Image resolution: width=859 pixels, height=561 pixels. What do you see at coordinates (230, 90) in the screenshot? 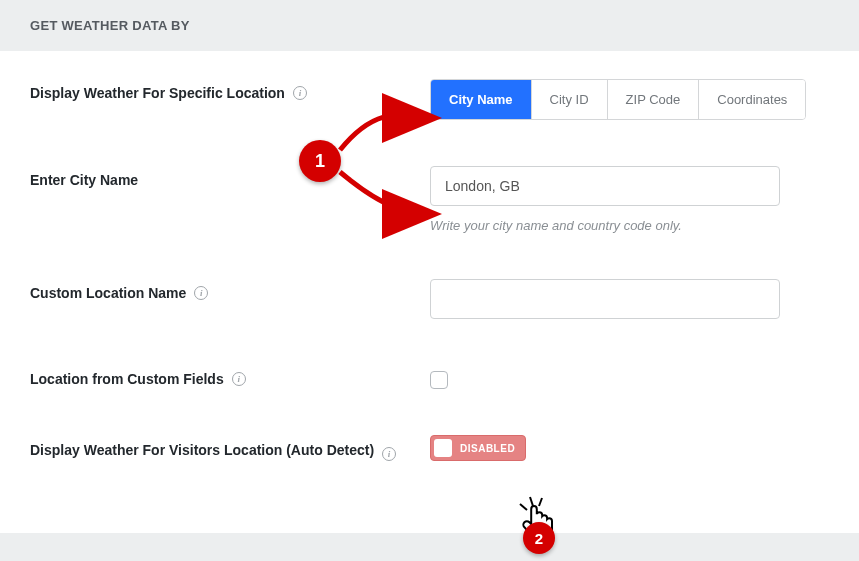
I see `label-specific-location: Display Weather For Specific Location i` at bounding box center [230, 90].